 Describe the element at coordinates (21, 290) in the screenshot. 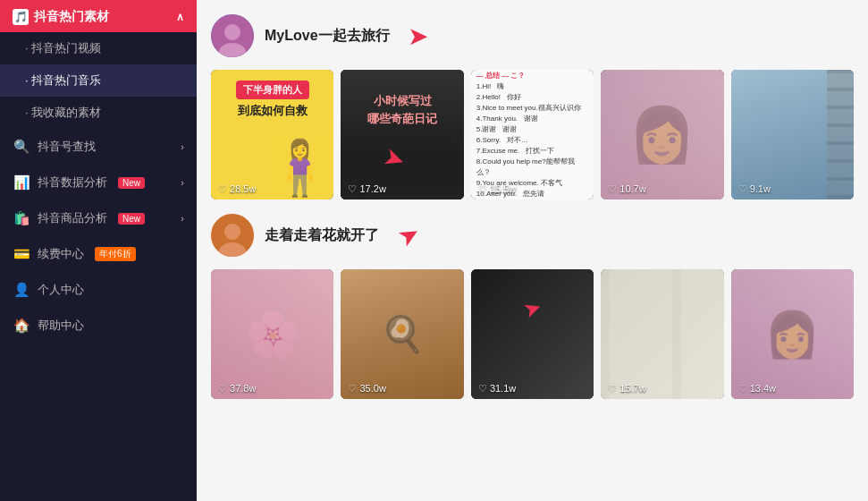

I see `user-icon: 👤` at that location.